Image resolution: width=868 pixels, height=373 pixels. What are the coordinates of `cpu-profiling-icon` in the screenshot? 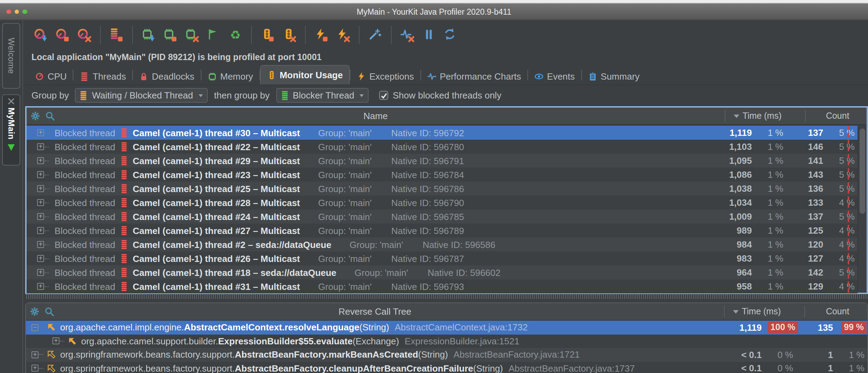 It's located at (41, 35).